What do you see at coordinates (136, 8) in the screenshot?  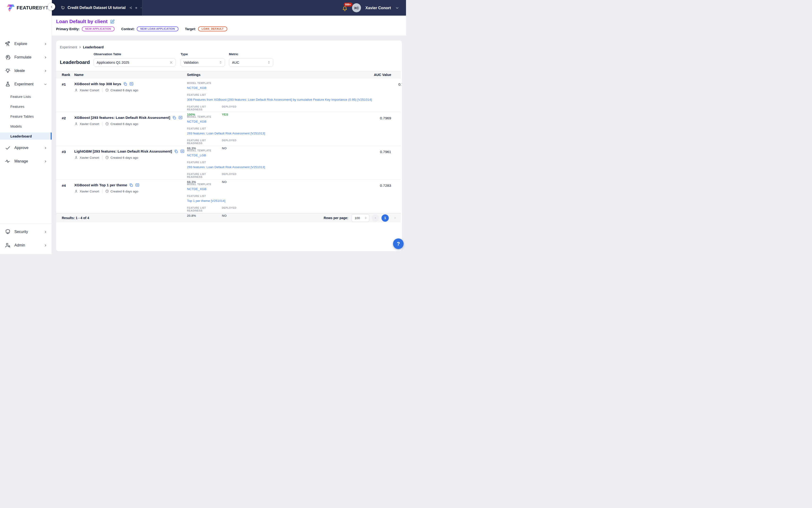 I see `settings-gear-icon` at bounding box center [136, 8].